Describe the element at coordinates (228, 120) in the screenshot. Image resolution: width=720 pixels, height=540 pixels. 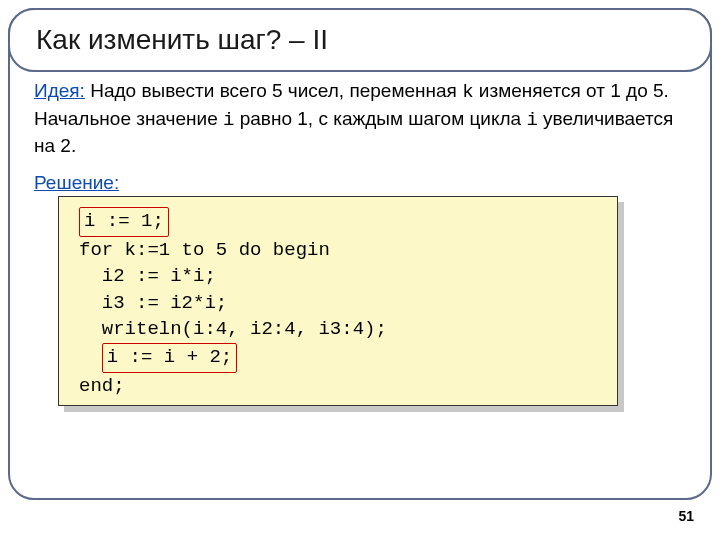
I see `idea-var-i: i` at that location.